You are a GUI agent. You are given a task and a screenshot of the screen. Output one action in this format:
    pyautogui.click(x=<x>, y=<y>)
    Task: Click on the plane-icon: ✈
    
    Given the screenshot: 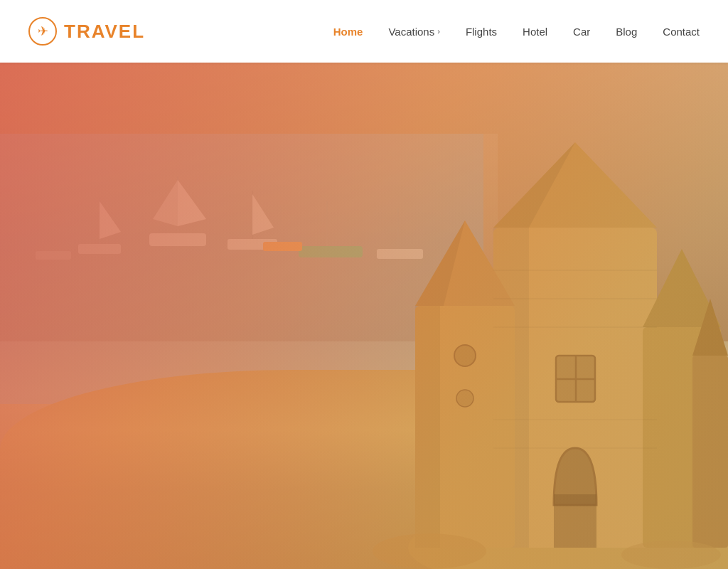 What is the action you would take?
    pyautogui.click(x=43, y=31)
    